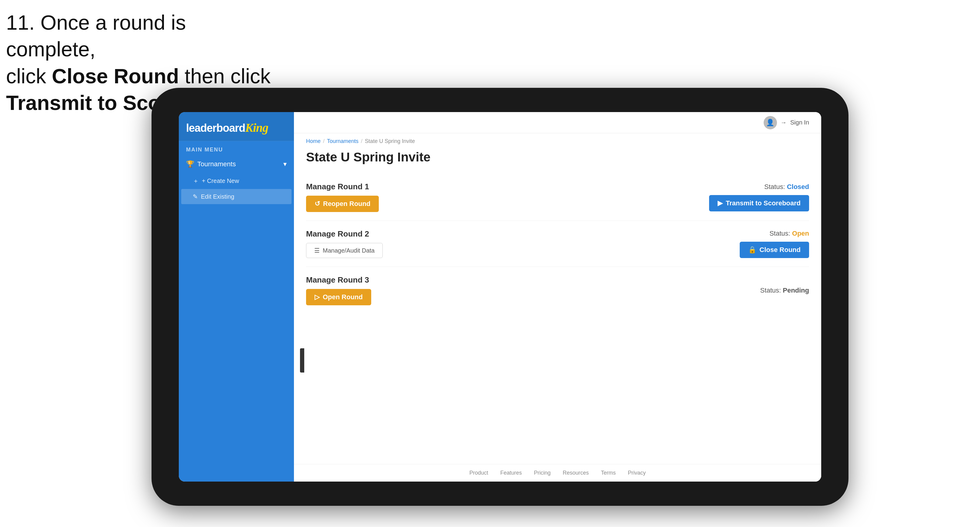 The height and width of the screenshot is (527, 980). What do you see at coordinates (237, 164) in the screenshot?
I see `sidebar-item-tournaments: 🏆 Tournaments ▾` at bounding box center [237, 164].